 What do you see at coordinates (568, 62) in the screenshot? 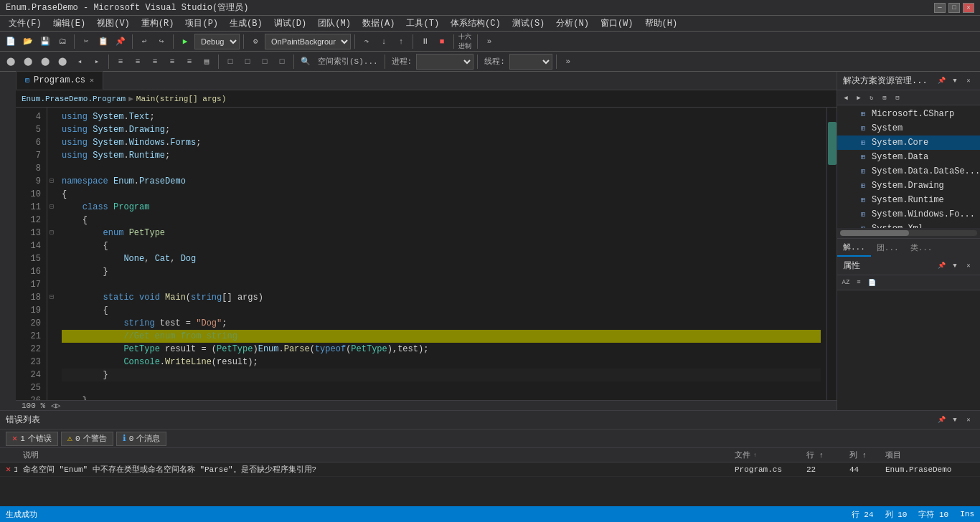
I see `tb2-more: »` at bounding box center [568, 62].